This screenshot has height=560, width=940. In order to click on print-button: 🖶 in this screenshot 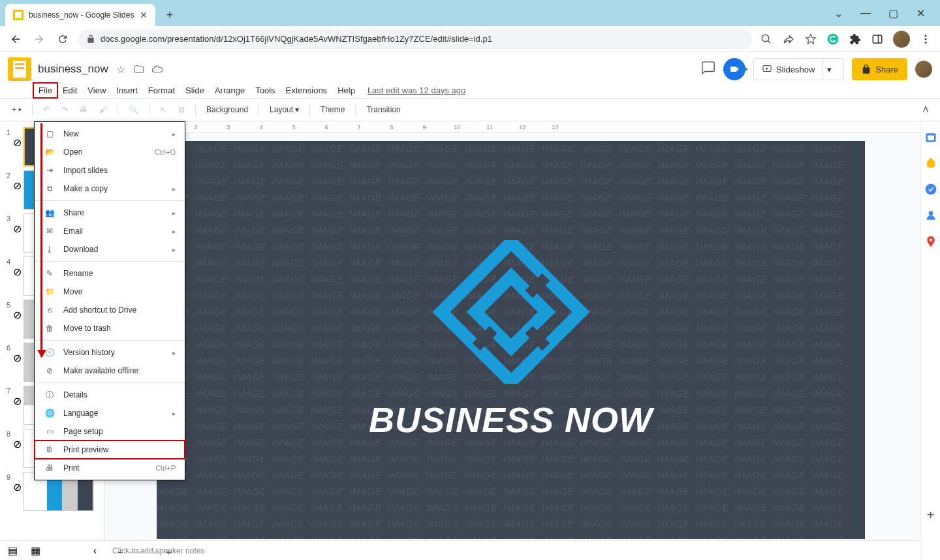, I will do `click(84, 110)`.